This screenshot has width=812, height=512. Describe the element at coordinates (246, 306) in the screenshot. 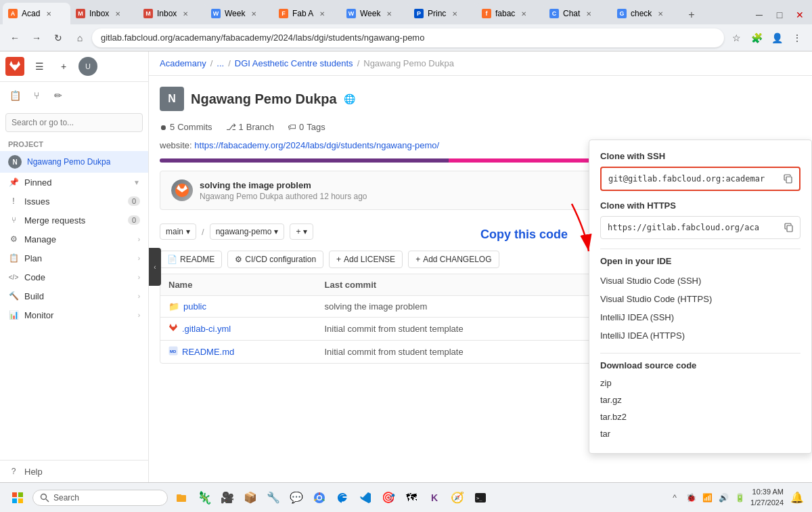

I see `file-name-public: 📁 public` at that location.